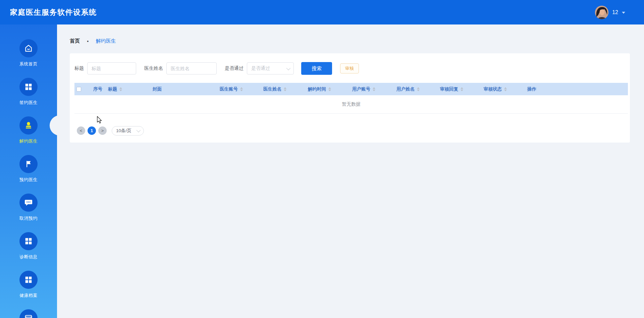 Image resolution: width=644 pixels, height=318 pixels. What do you see at coordinates (351, 104) in the screenshot?
I see `empty-state-text: 暂无数据` at bounding box center [351, 104].